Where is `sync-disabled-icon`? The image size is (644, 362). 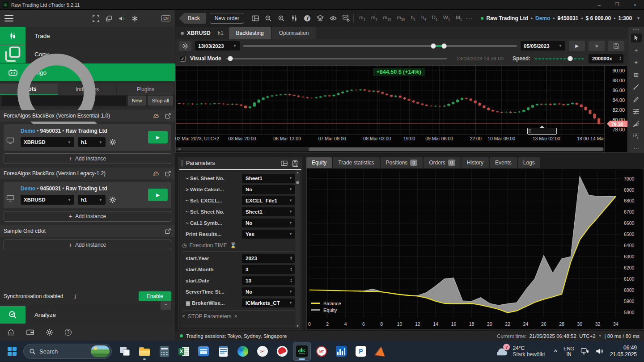 sync-disabled-icon is located at coordinates (156, 116).